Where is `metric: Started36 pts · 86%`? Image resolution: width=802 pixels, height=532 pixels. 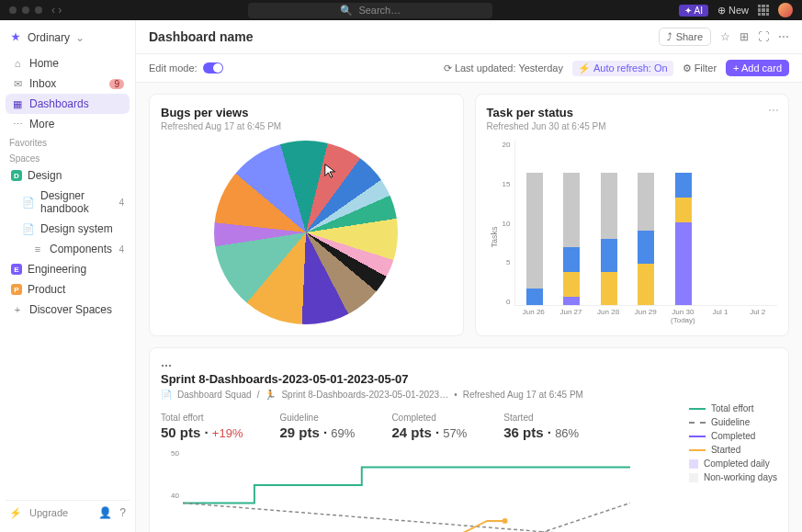 metric: Started36 pts · 86% is located at coordinates (541, 426).